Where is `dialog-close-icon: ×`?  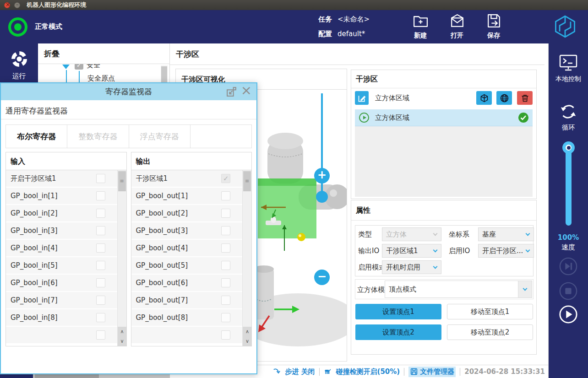 dialog-close-icon: × is located at coordinates (246, 90).